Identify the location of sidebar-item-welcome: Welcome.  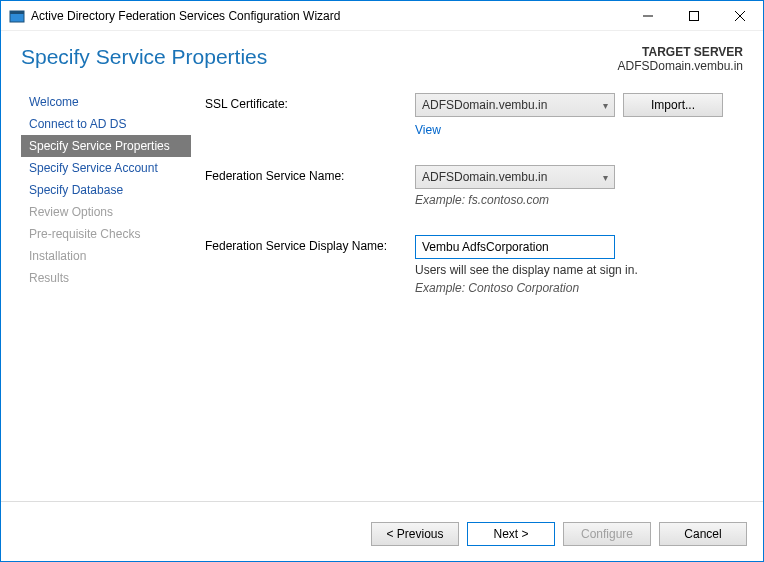
(106, 102).